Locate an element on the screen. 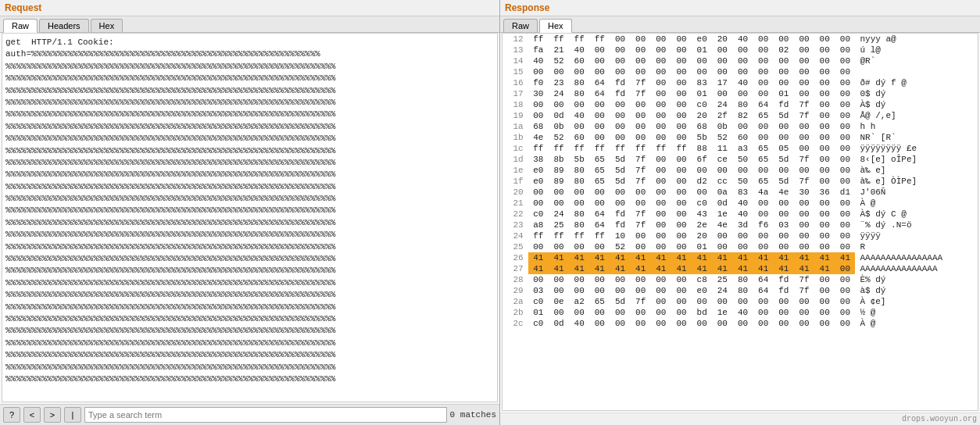 The image size is (980, 425). help-button: ? is located at coordinates (12, 415).